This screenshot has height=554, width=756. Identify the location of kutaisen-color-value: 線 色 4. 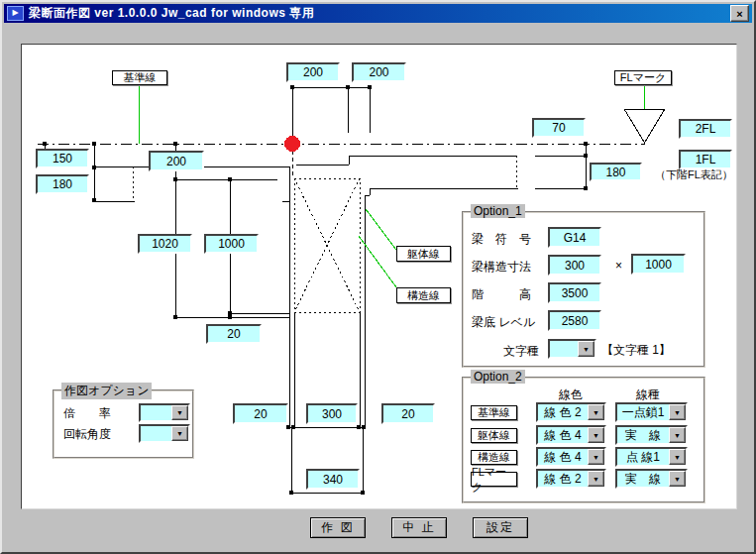
(563, 435).